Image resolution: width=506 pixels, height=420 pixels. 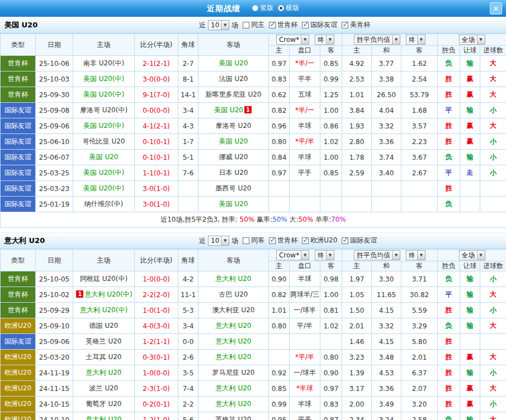 I want to click on result-outcome: 胜, so click(x=449, y=79).